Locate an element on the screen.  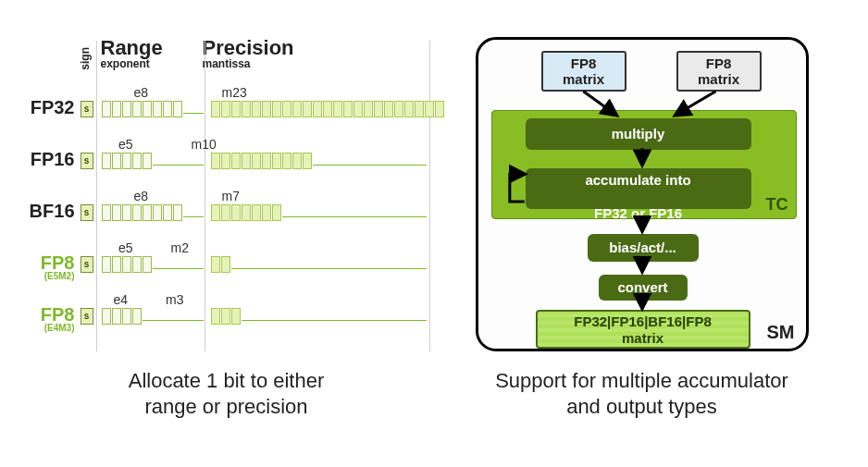
man-label: m23 is located at coordinates (235, 92).